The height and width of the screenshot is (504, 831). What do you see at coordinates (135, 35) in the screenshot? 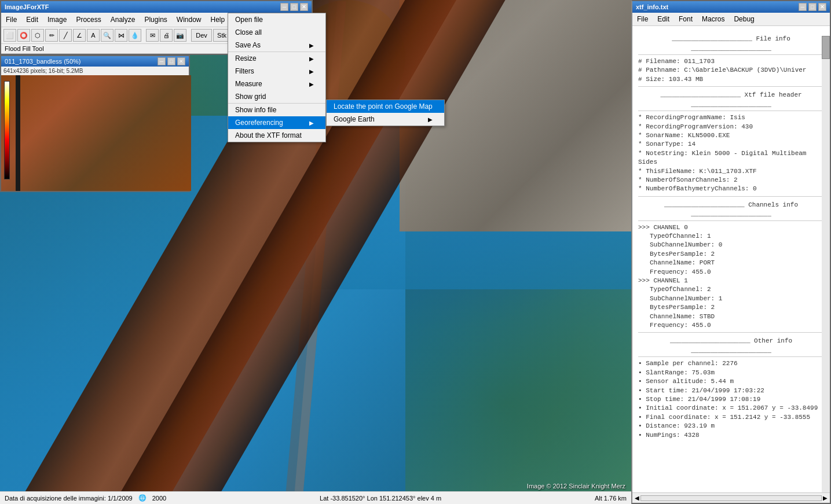
I see `tool-eyedrop: 💧` at bounding box center [135, 35].